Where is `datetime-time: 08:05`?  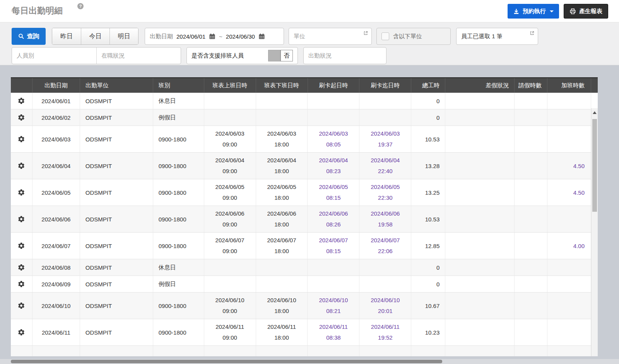
datetime-time: 08:05 is located at coordinates (333, 145).